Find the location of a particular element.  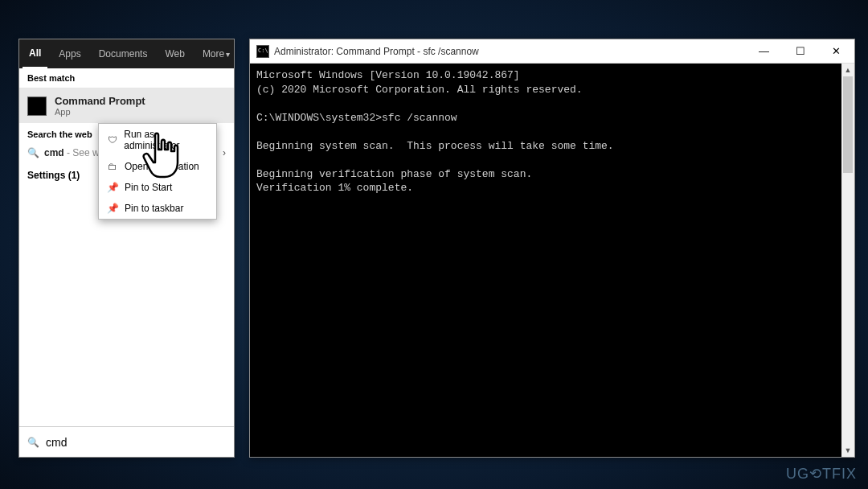

window-title: Administrator: Command Prompt - sfc /sca… is located at coordinates (510, 51).